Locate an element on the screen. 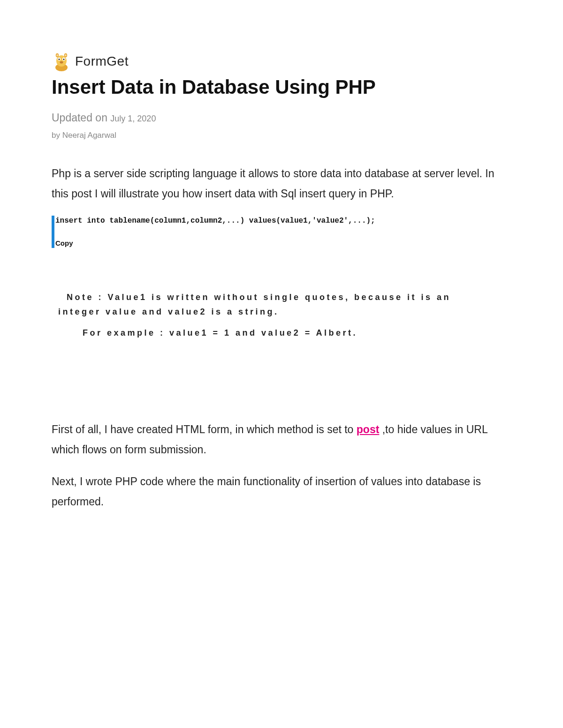 This screenshot has height=728, width=563. brand-logo-row: FormGet is located at coordinates (282, 61).